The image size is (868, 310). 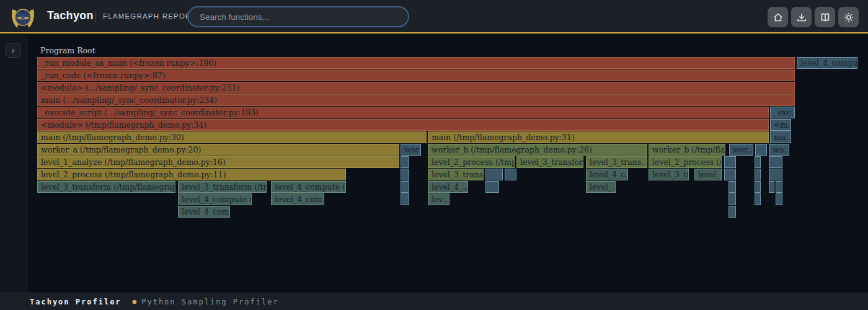 I want to click on app-header: Tachyon FLAMEGRAPH REPORT, so click(x=434, y=17).